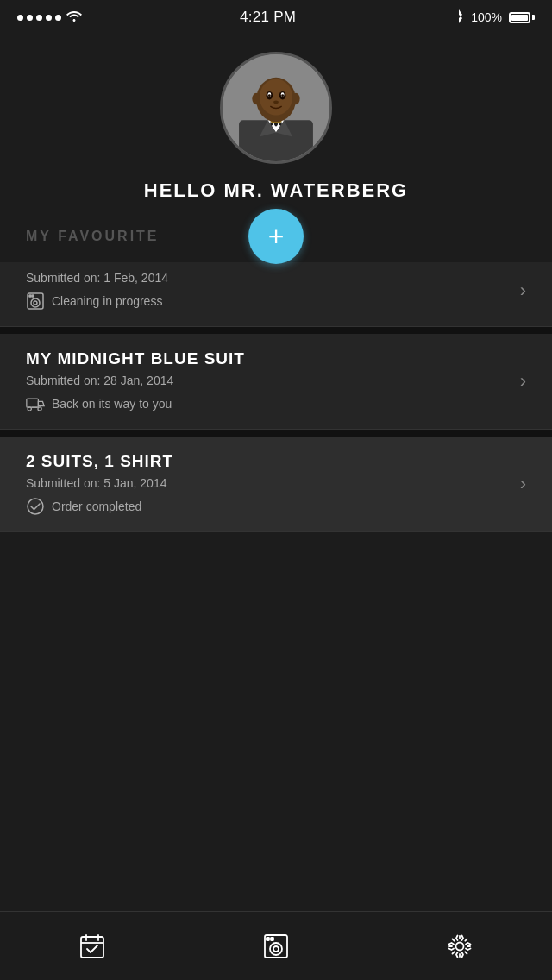  What do you see at coordinates (276, 945) in the screenshot?
I see `bottom-nav` at bounding box center [276, 945].